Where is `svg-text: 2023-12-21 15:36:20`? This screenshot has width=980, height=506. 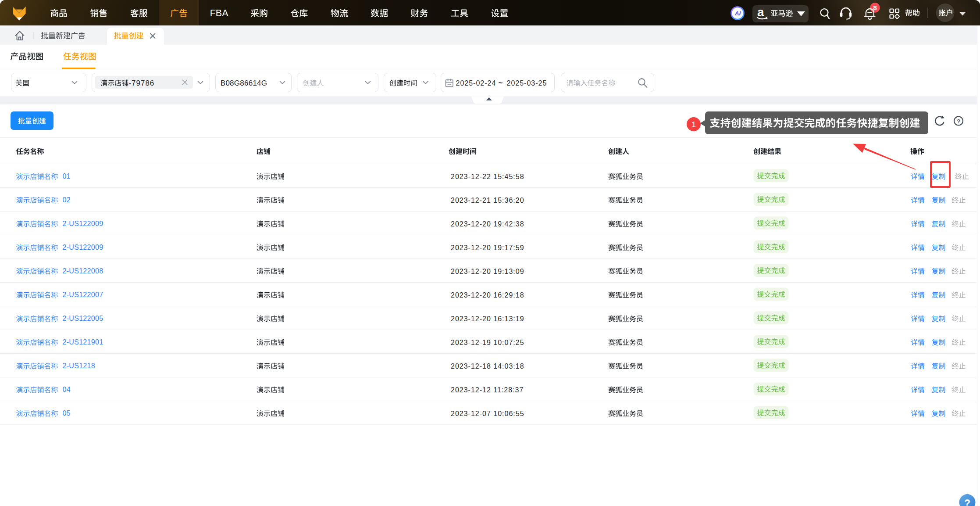 svg-text: 2023-12-21 15:36:20 is located at coordinates (488, 200).